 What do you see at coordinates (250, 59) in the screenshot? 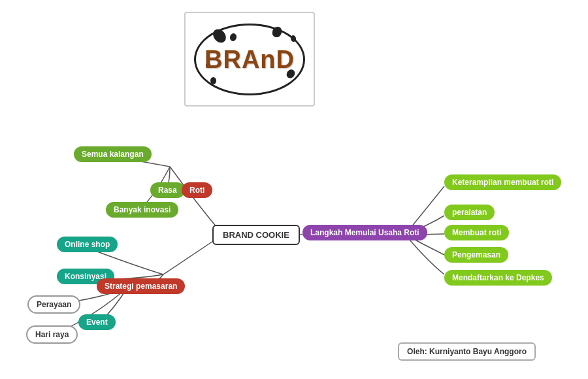
I see `logo-box: BRAnD` at bounding box center [250, 59].